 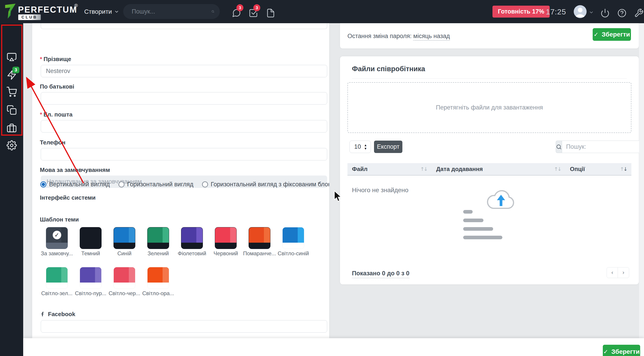 I want to click on copy-icon, so click(x=12, y=110).